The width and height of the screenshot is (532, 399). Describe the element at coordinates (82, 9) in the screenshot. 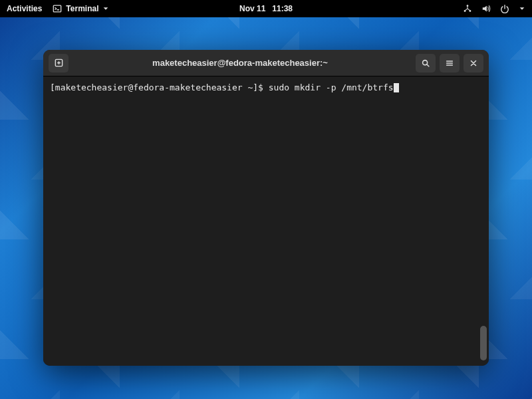

I see `topbar-app-name: Terminal` at that location.